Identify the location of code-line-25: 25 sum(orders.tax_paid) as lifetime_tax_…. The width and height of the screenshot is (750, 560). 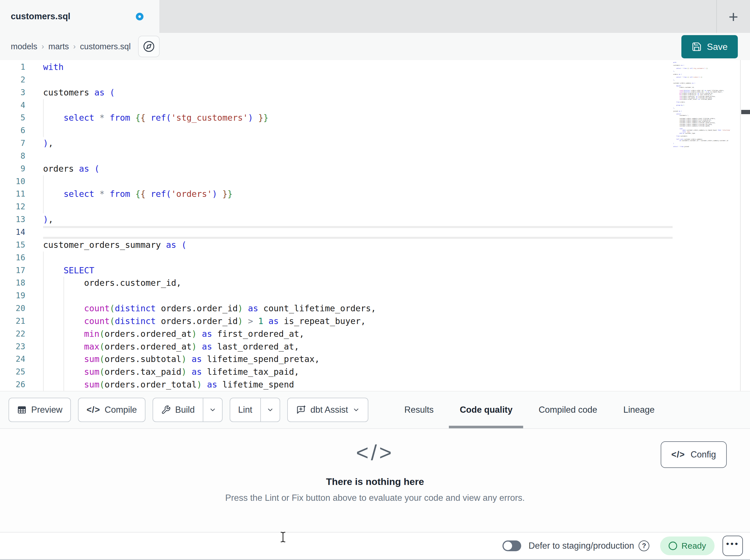
(375, 372).